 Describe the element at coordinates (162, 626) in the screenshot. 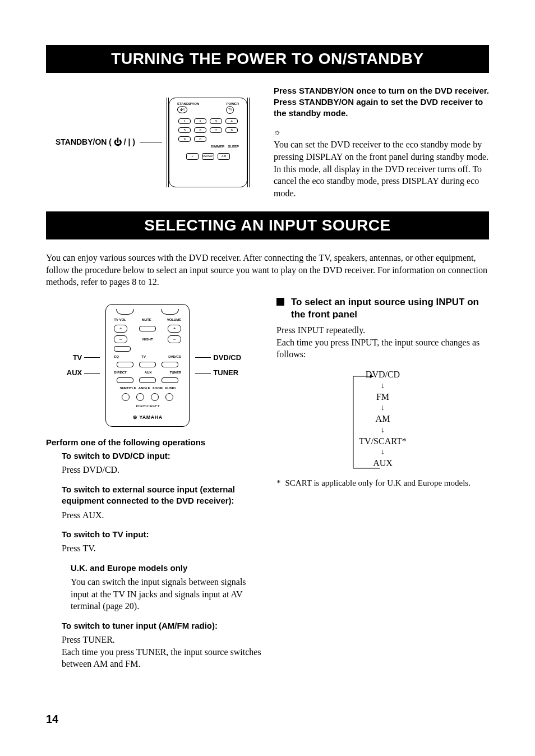

I see `tuner-heading: To switch to tuner input (AM/FM radio):` at that location.